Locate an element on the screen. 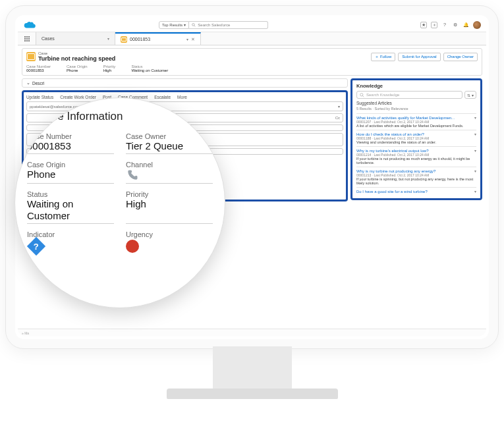 The height and width of the screenshot is (428, 504). field-urgency: Urgency is located at coordinates (169, 242).